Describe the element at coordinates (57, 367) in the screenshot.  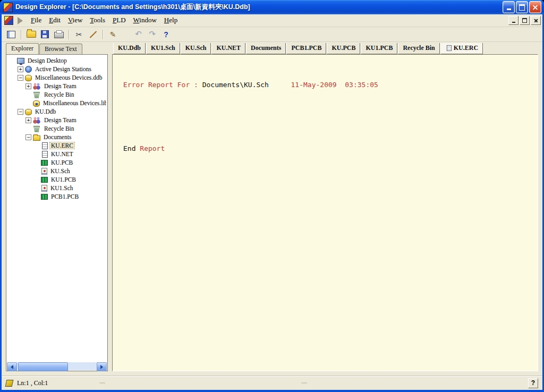
I see `horizontal-scrollbar` at that location.